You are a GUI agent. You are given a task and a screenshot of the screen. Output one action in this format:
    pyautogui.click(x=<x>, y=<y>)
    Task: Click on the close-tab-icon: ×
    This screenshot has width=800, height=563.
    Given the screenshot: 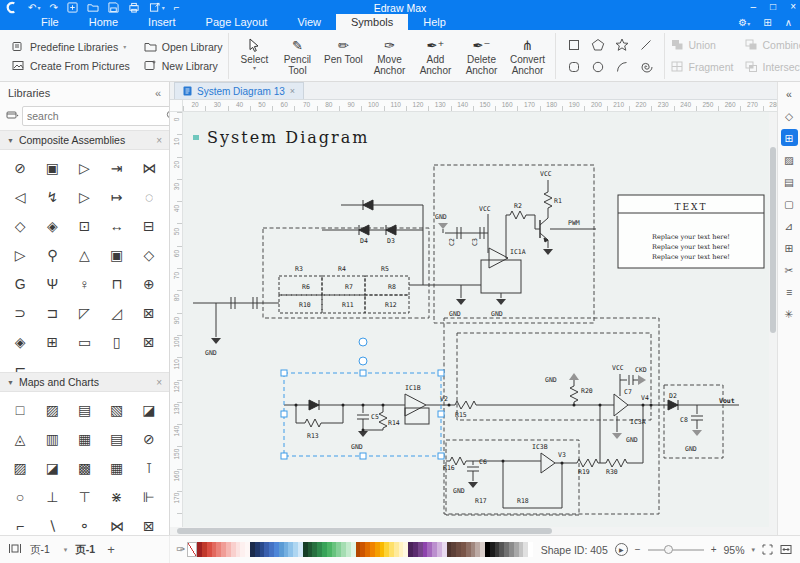 What is the action you would take?
    pyautogui.click(x=292, y=91)
    